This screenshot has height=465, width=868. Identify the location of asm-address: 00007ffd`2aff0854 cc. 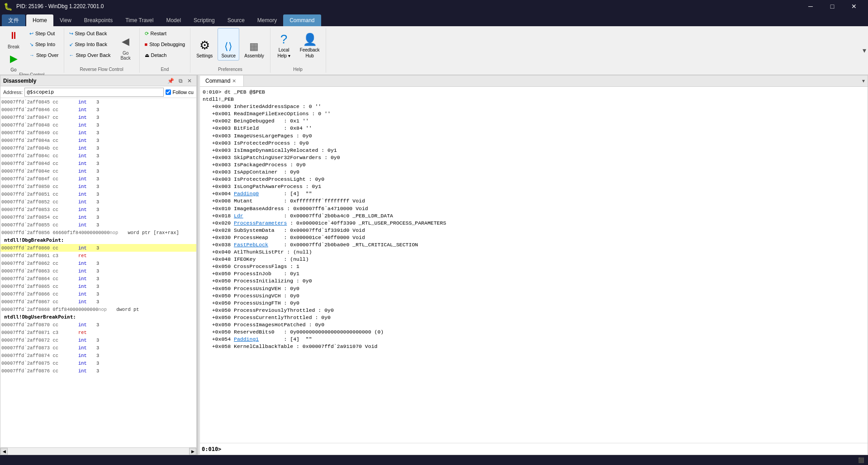
(40, 217).